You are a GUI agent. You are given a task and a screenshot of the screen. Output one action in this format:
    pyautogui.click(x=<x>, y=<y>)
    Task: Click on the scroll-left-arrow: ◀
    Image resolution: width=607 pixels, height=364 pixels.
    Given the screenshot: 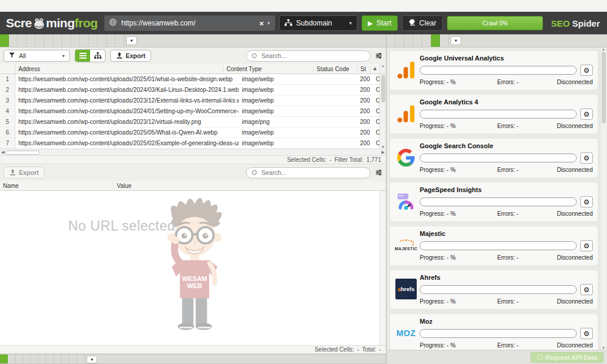 What is the action you would take?
    pyautogui.click(x=2, y=152)
    